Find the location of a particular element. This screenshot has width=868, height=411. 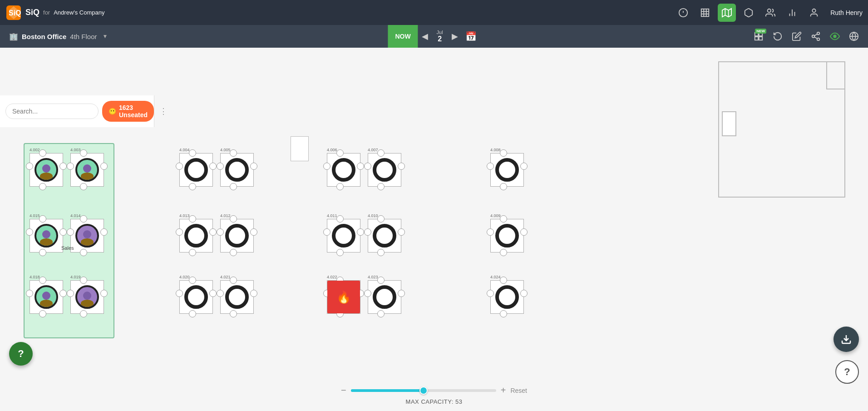

slider-minus-btn: − is located at coordinates (344, 391).